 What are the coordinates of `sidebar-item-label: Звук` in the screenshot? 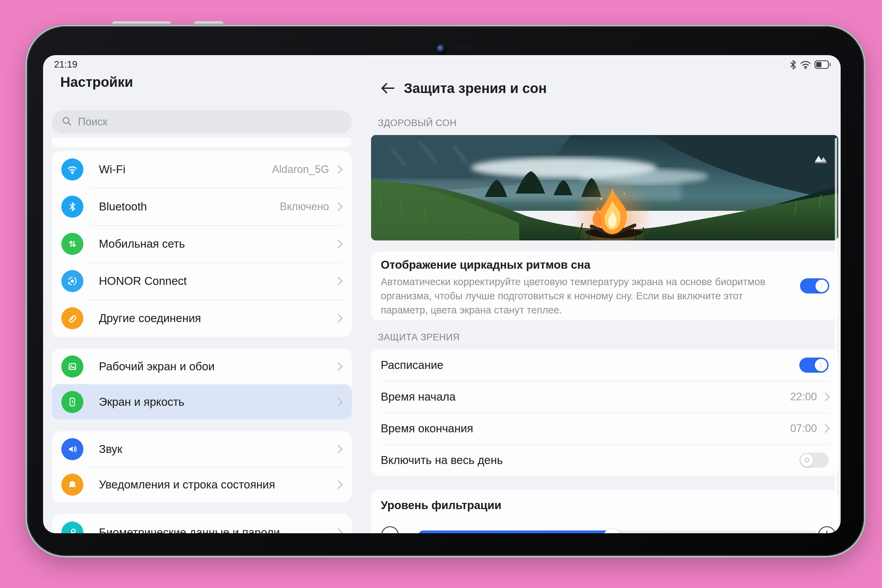 It's located at (217, 449).